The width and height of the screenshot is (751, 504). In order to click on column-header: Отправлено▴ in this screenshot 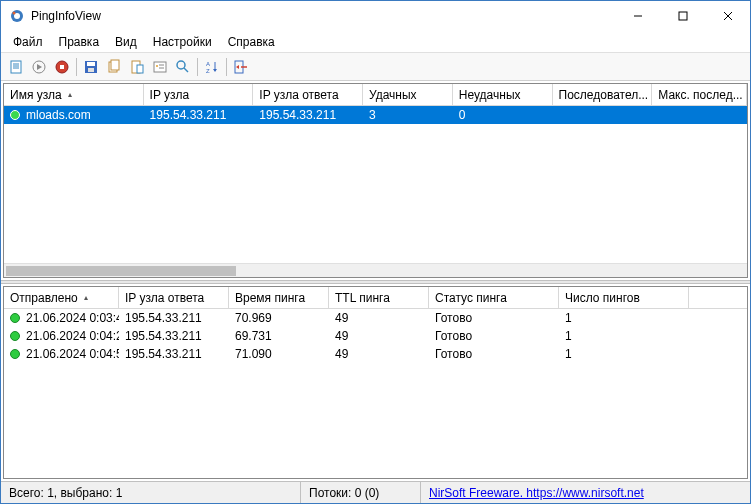, I will do `click(62, 298)`.